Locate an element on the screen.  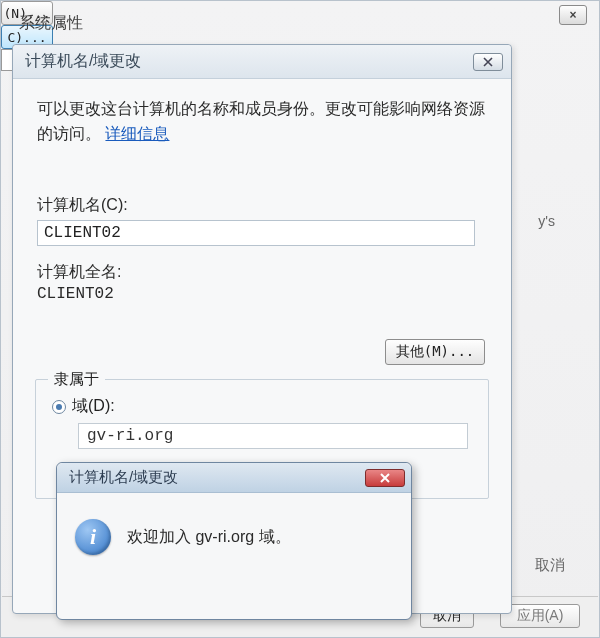
full-name-label: 计算机全名: is located at coordinates (262, 272).